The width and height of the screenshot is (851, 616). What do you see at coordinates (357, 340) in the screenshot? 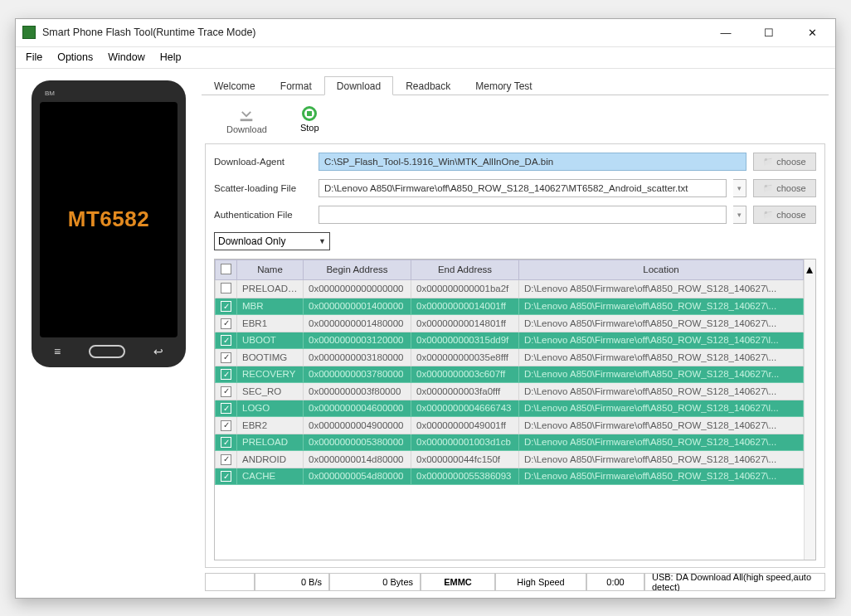
I see `cell-begin: 0x0000000003120000` at bounding box center [357, 340].